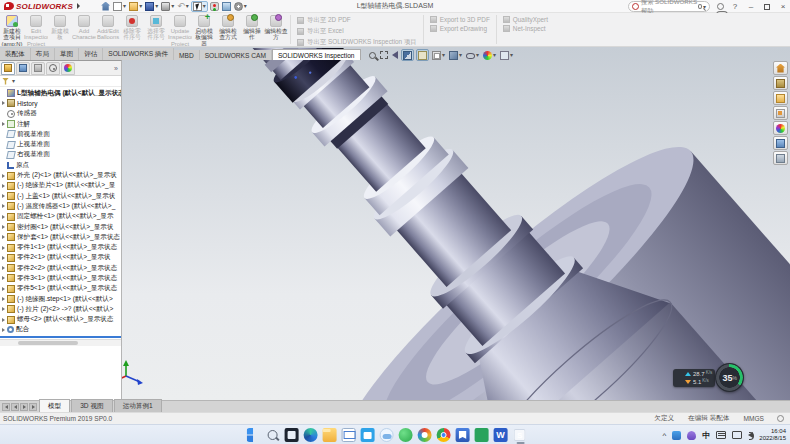 The image size is (790, 444). Describe the element at coordinates (214, 6) in the screenshot. I see `rebuild-button` at that location.